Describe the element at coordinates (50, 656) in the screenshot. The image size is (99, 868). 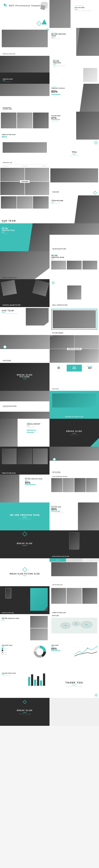
I see `slide-row-24: PIE CHART SLIDE Category A Category B Ca…` at that location.